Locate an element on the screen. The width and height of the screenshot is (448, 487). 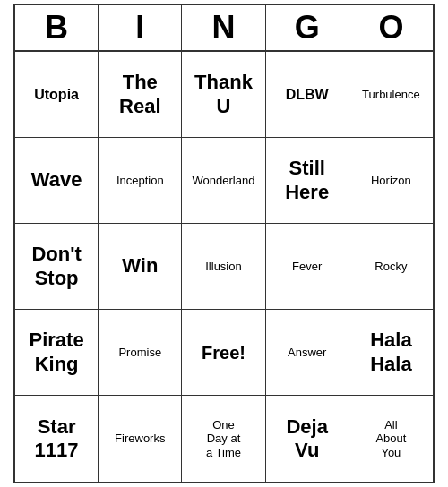
cell-label: DLBW is located at coordinates (307, 95).